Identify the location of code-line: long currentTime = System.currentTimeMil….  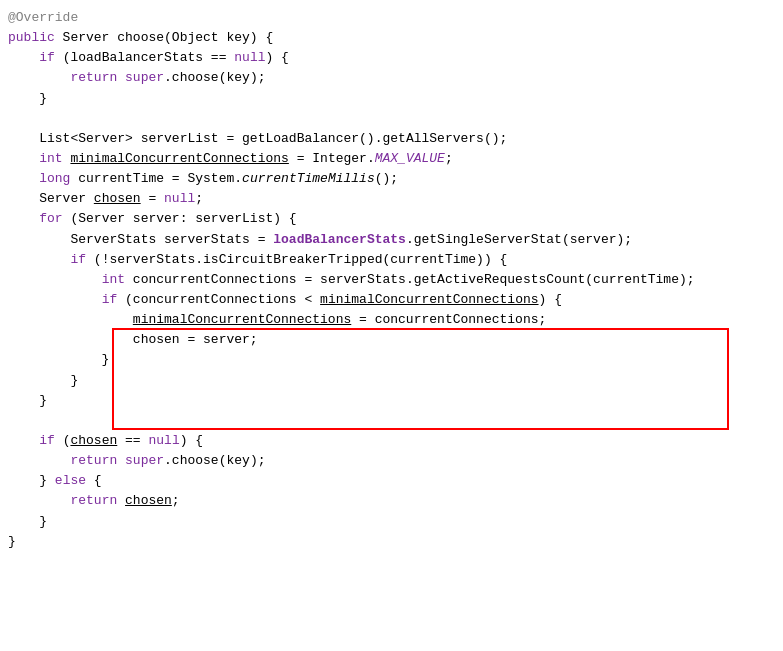
(392, 179).